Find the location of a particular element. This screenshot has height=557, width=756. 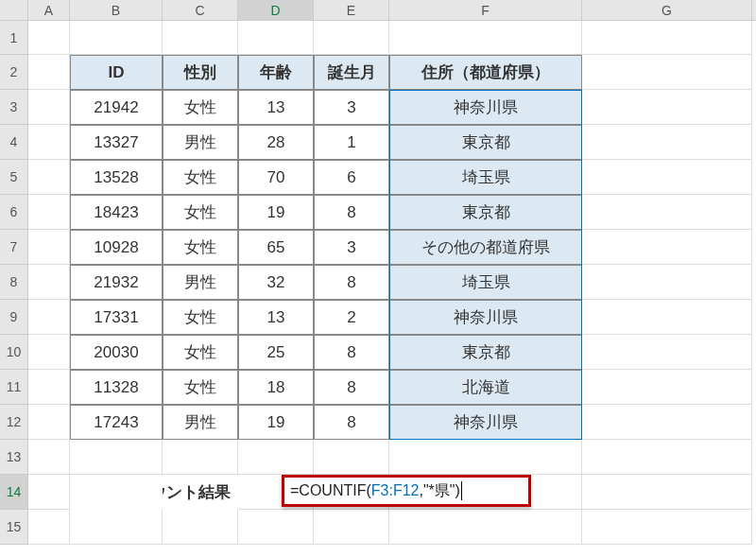

cell-G10 is located at coordinates (667, 352).